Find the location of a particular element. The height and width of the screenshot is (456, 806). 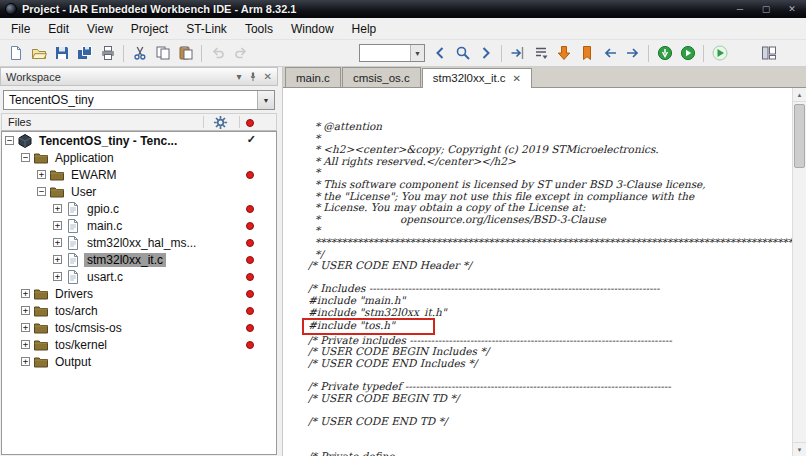

editor-tab-cmsis-os-c: cmsis_os.c is located at coordinates (382, 77).